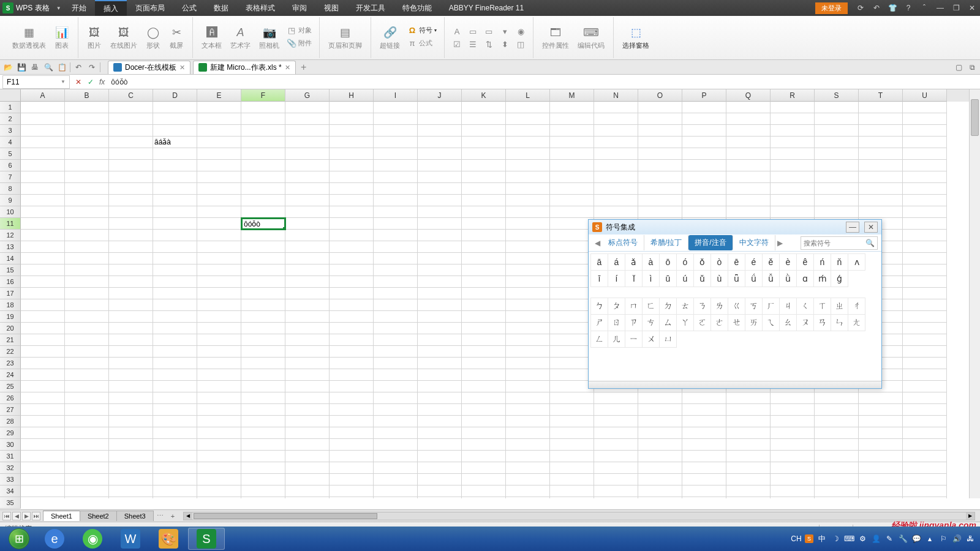  Describe the element at coordinates (352, 224) in the screenshot. I see `cell-H11` at that location.